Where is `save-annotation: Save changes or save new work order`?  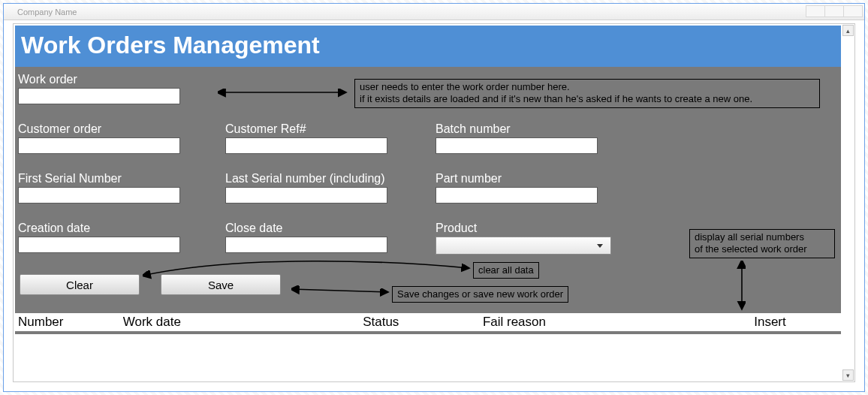 save-annotation: Save changes or save new work order is located at coordinates (481, 294).